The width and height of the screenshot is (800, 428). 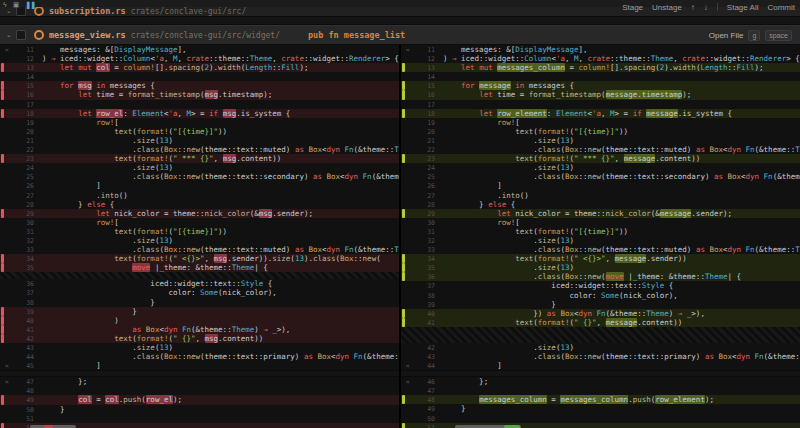 What do you see at coordinates (5, 5) in the screenshot?
I see `activity-icon: ϟ` at bounding box center [5, 5].